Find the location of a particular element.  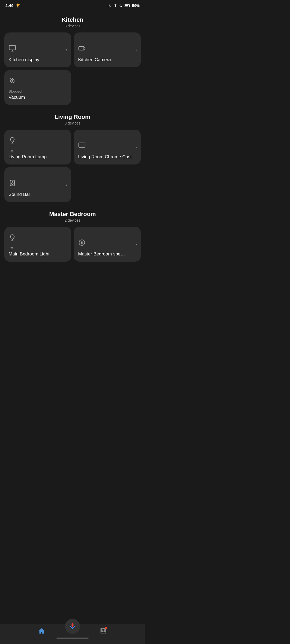

main-bedroom-light-card: Off Main Bedroom Light is located at coordinates (38, 244).